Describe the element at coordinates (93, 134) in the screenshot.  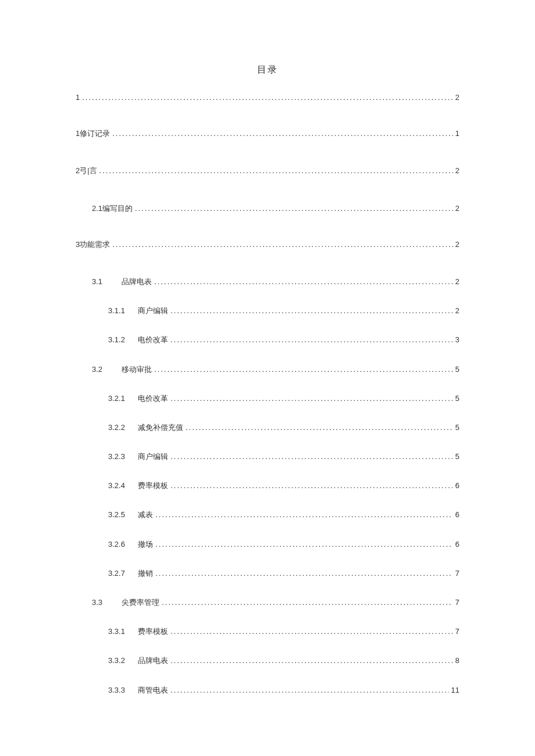
I see `toc-entry-title: 1修订记录` at that location.